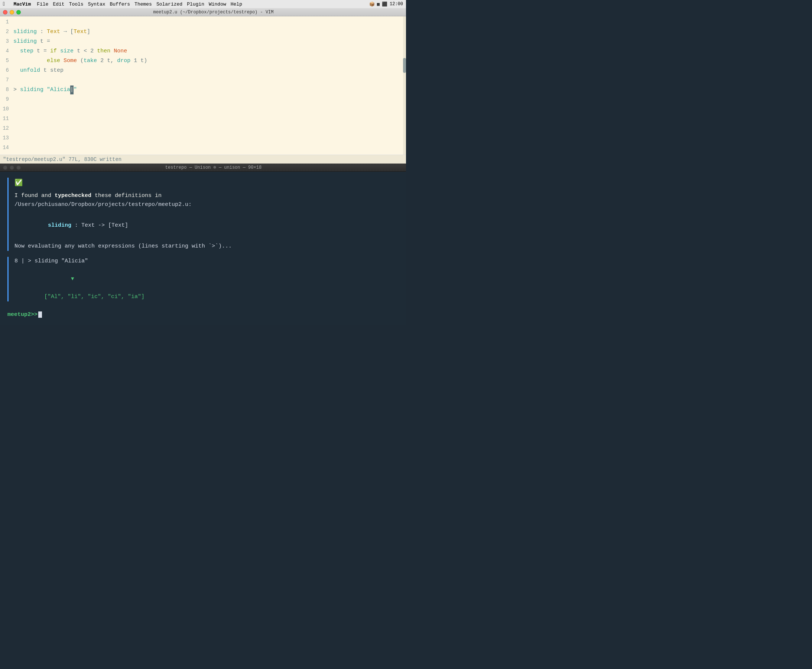 The image size is (812, 669). What do you see at coordinates (7, 109) in the screenshot?
I see `line-number-10: 10` at bounding box center [7, 109].